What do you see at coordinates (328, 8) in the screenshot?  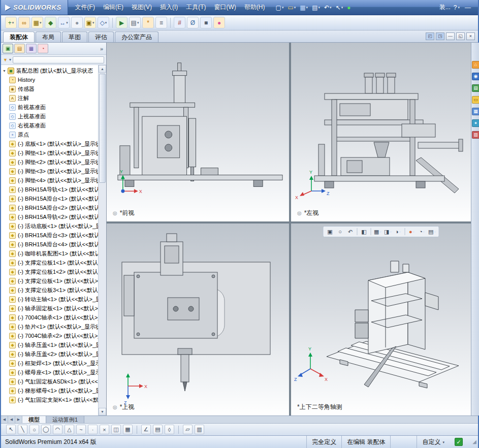 I see `undo-button: ↶▾` at bounding box center [328, 8].